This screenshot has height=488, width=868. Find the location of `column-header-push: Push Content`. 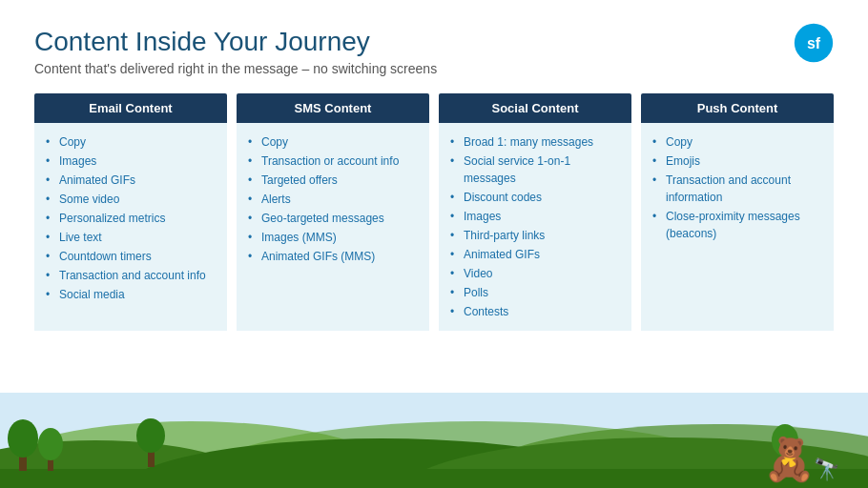

column-header-push: Push Content is located at coordinates (737, 109).